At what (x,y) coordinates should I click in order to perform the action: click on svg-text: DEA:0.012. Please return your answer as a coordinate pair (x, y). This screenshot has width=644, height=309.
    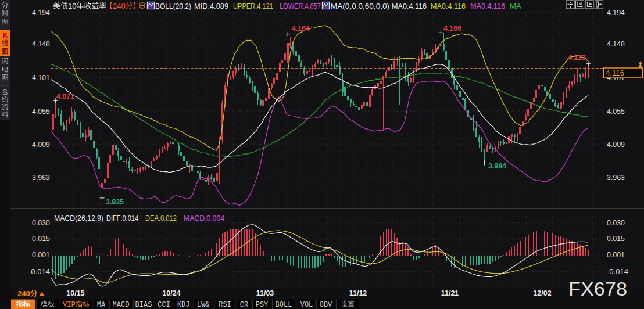
    Looking at the image, I should click on (161, 218).